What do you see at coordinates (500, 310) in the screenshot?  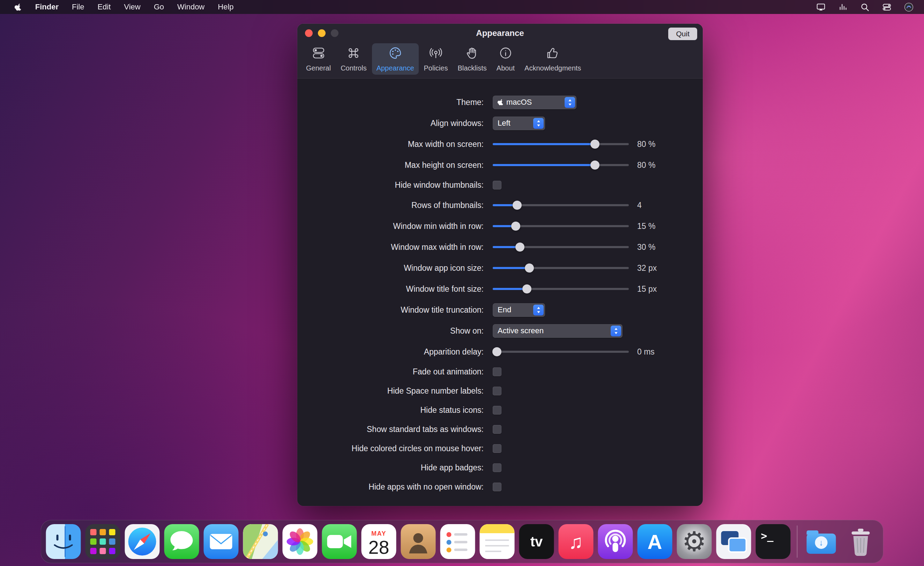 I see `setting-row-window-title-truncation: Window title truncation:End` at bounding box center [500, 310].